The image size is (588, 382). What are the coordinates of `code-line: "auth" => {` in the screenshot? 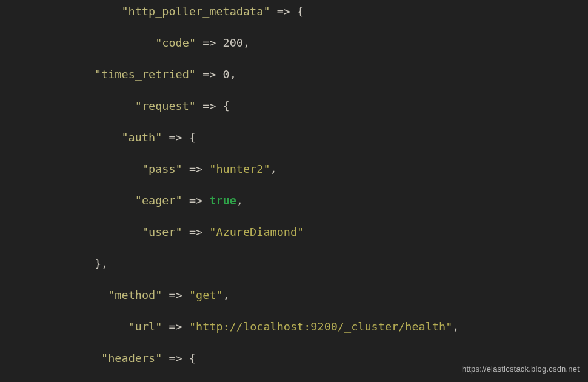 It's located at (294, 138).